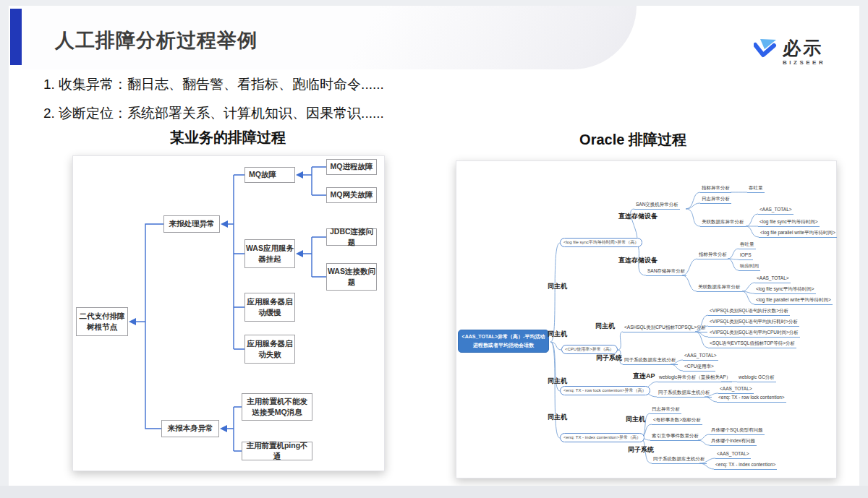 Image resolution: width=868 pixels, height=498 pixels. Describe the element at coordinates (694, 379) in the screenshot. I see `node-weblogic-analysis: weblogic异常分析（直接相关AP）` at that location.